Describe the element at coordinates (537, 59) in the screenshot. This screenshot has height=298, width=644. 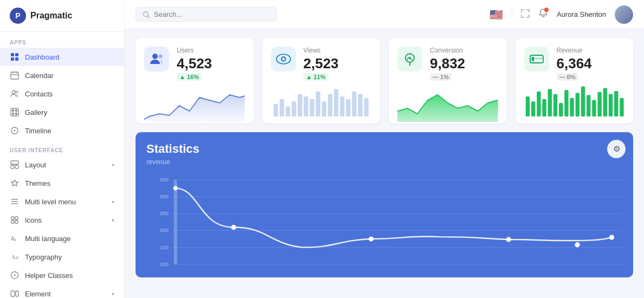
I see `revenue-card-icon` at that location.